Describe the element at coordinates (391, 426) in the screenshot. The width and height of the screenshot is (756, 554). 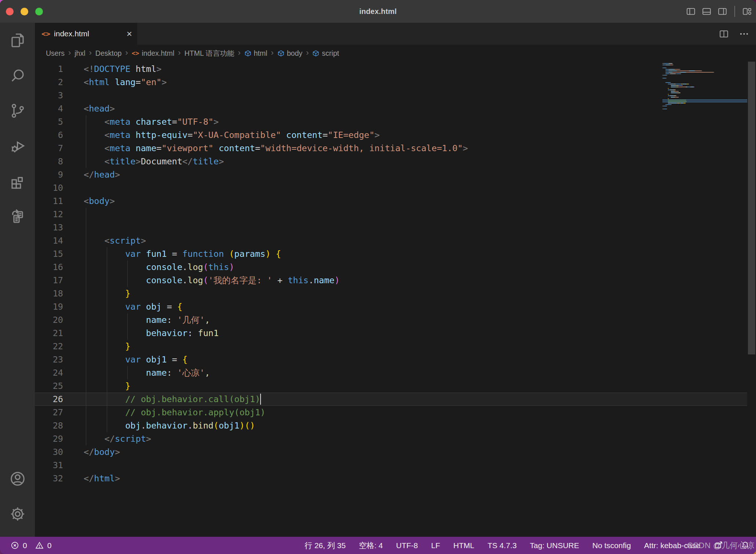
I see `code-line-28: 28 obj.behavior.bind(obj1)()` at that location.